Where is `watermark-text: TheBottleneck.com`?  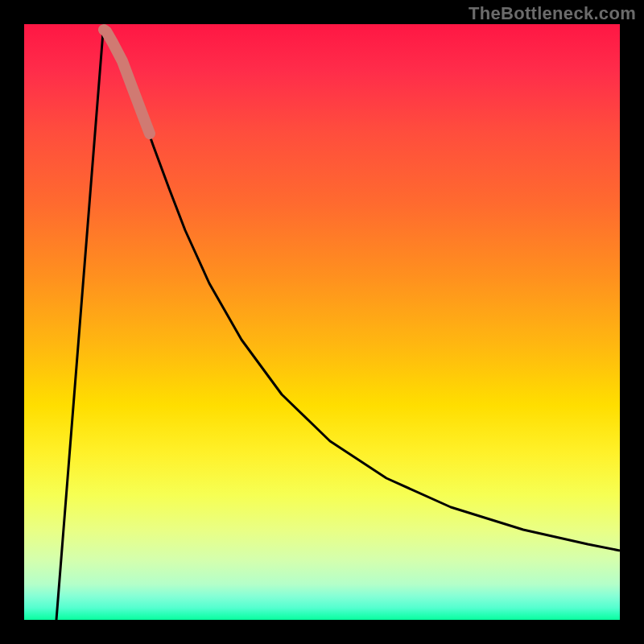 watermark-text: TheBottleneck.com is located at coordinates (552, 14).